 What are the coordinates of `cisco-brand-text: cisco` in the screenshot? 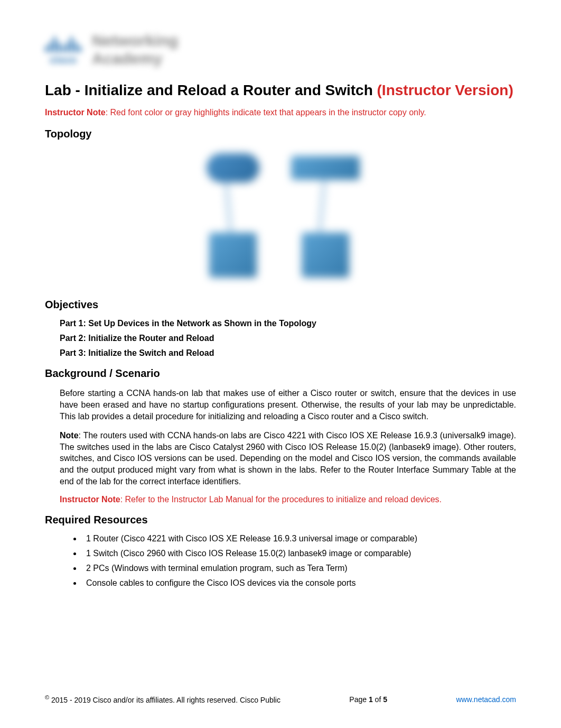 It's located at (63, 60).